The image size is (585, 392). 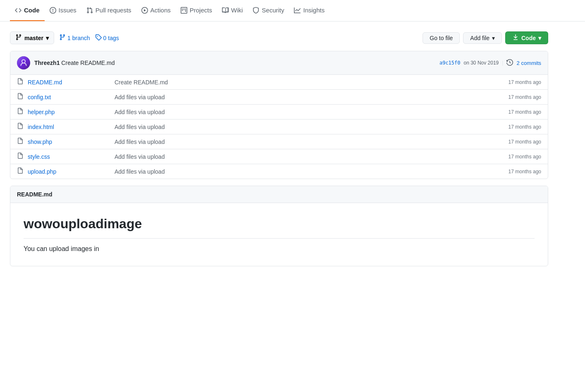 I want to click on file-name: upload.php, so click(x=69, y=172).